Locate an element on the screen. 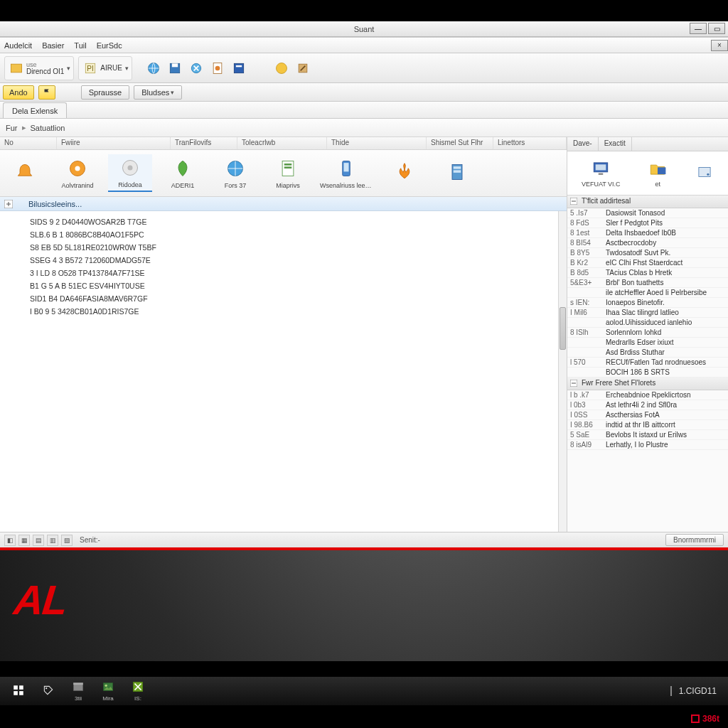 The height and width of the screenshot is (728, 728). list-row: SIDS 9 2 D40440WOSAR2B T7GE is located at coordinates (294, 222).